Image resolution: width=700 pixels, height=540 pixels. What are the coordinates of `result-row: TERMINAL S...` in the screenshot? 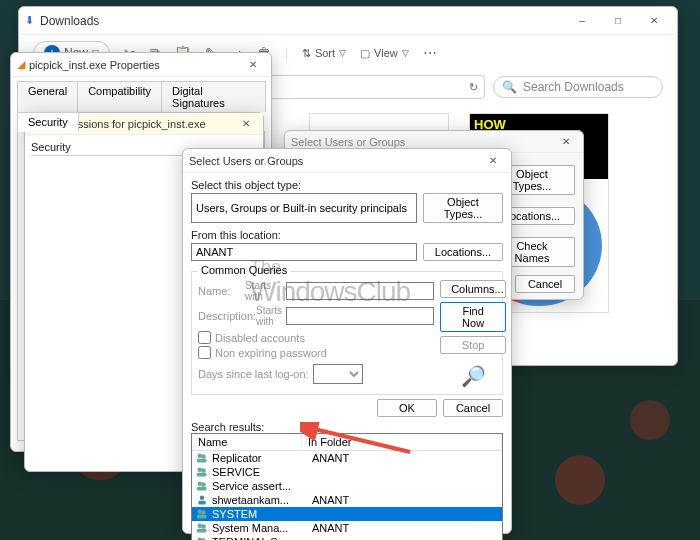 It's located at (347, 538).